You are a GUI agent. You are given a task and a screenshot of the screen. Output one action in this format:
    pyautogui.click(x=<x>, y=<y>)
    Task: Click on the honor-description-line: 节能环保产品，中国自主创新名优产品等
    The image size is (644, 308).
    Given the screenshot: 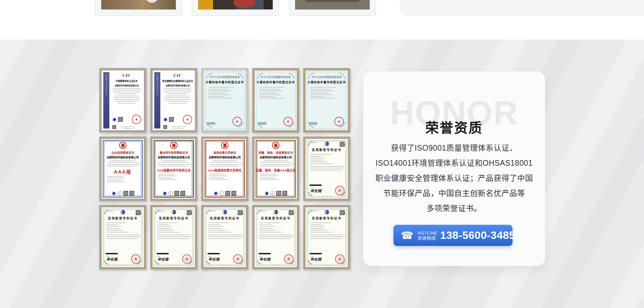 What is the action you would take?
    pyautogui.click(x=454, y=193)
    